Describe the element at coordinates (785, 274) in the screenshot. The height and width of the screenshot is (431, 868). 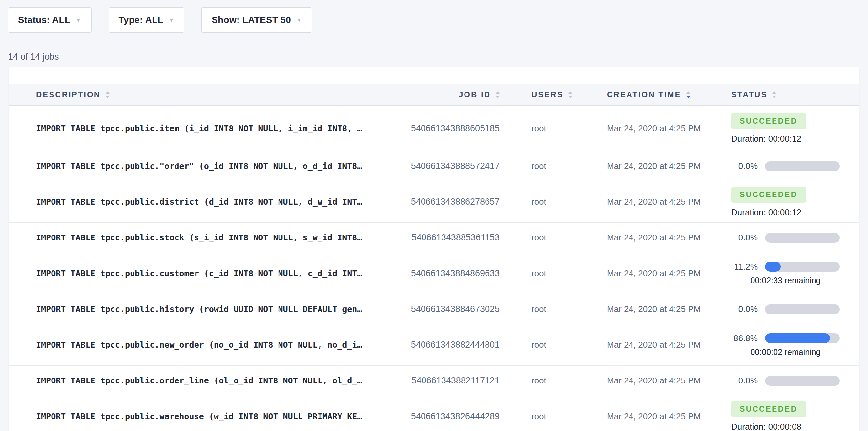
I see `job-progress: 11.2%00:02:33 remaining` at that location.